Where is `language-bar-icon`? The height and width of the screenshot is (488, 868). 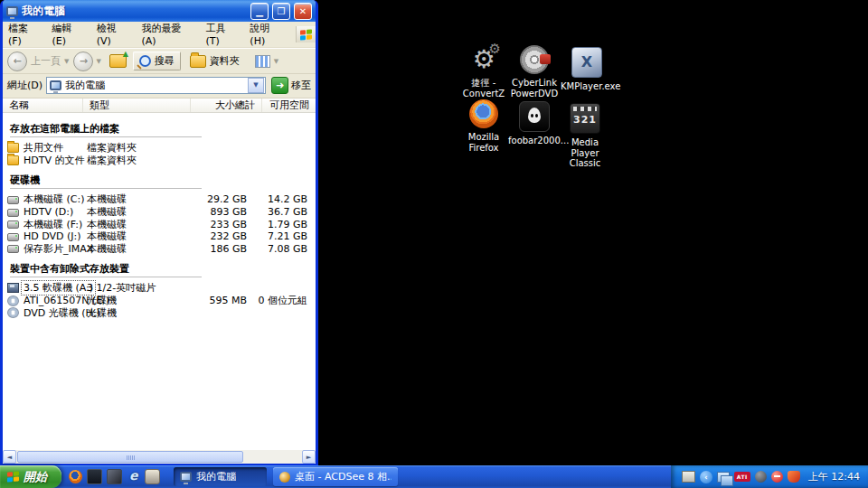
language-bar-icon is located at coordinates (689, 477).